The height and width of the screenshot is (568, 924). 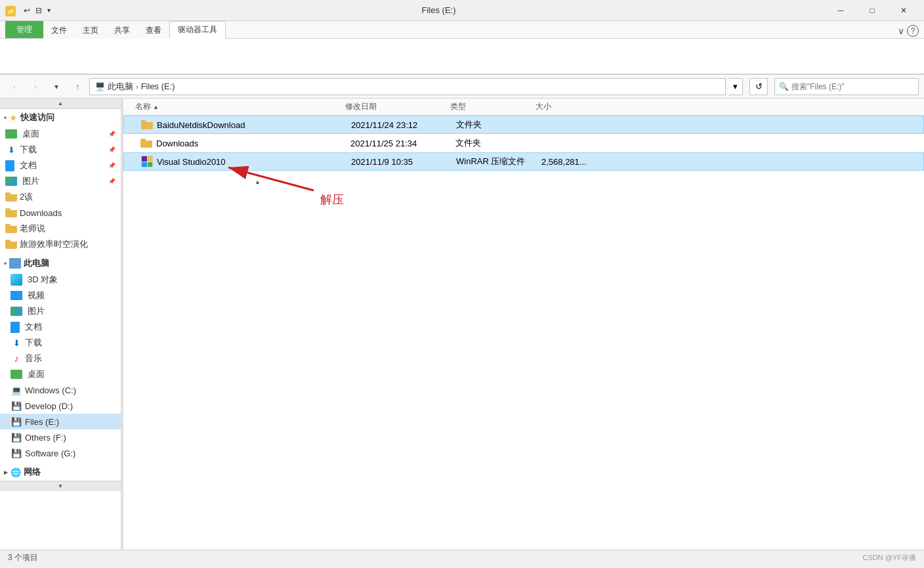 I want to click on tab-file: 文件, so click(x=59, y=30).